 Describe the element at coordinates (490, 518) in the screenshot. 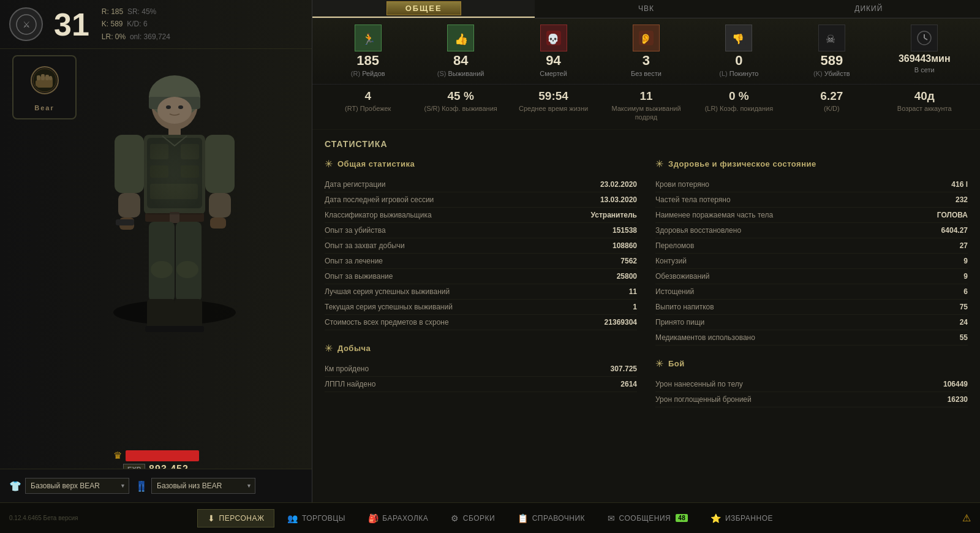

I see `nav-items: ⬇ ПЕРСОНАЖ 👥 ТОРГОВЦЫ 🎒 БАРАХОЛКА ⚙ СБОР…` at that location.